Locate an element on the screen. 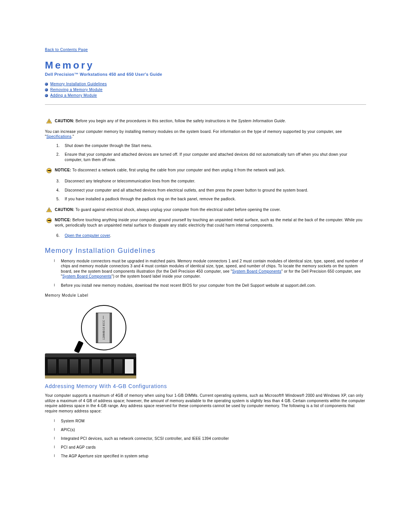 This screenshot has height=532, width=411. notice-callout: NOTICE: To disconnect a network cable, f… is located at coordinates (206, 171).